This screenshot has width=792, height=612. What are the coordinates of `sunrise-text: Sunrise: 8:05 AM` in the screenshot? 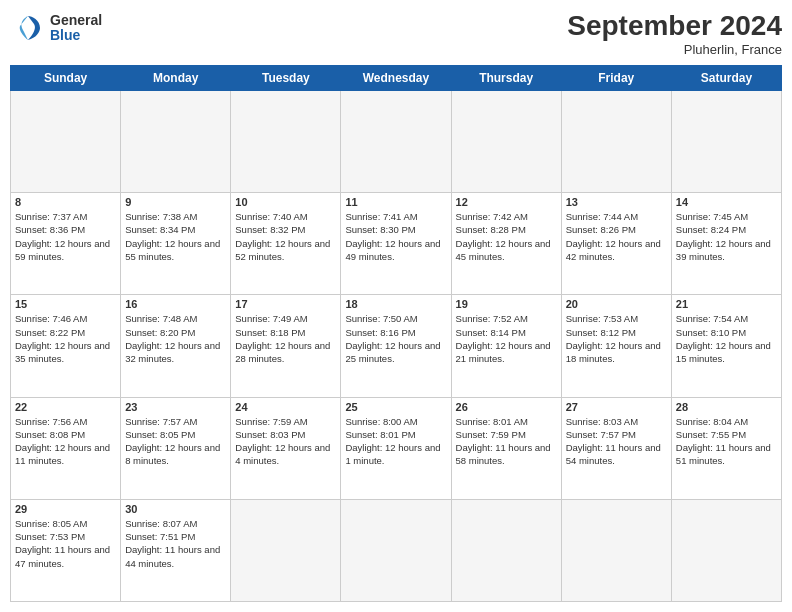 It's located at (66, 524).